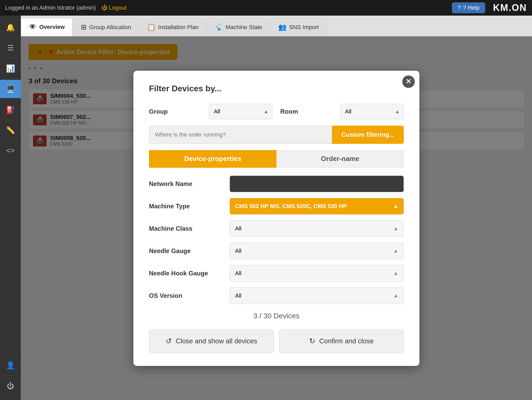 The height and width of the screenshot is (400, 532). Describe the element at coordinates (276, 184) in the screenshot. I see `field-row-network-name: Network Name` at that location.